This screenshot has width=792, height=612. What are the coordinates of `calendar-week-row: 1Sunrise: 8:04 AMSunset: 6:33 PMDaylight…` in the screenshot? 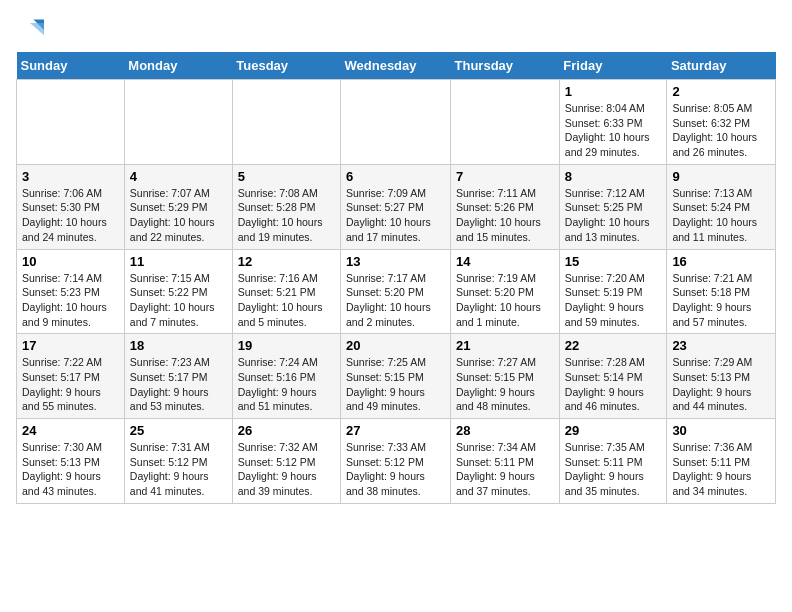 It's located at (396, 122).